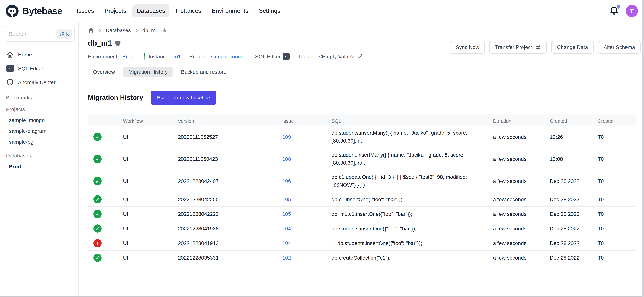 The width and height of the screenshot is (644, 297). What do you see at coordinates (30, 68) in the screenshot?
I see `sidebar-item-label: SQL Editor` at bounding box center [30, 68].